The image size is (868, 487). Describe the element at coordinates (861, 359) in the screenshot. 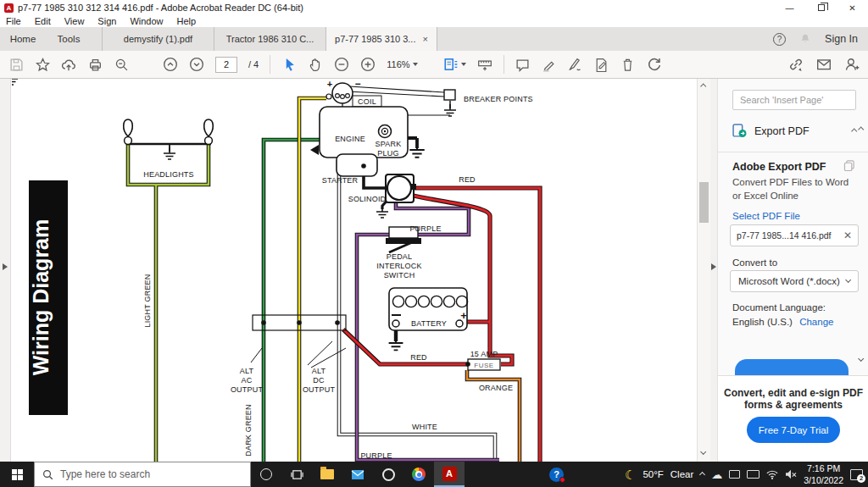

I see `panel-scroll-down-icon` at that location.